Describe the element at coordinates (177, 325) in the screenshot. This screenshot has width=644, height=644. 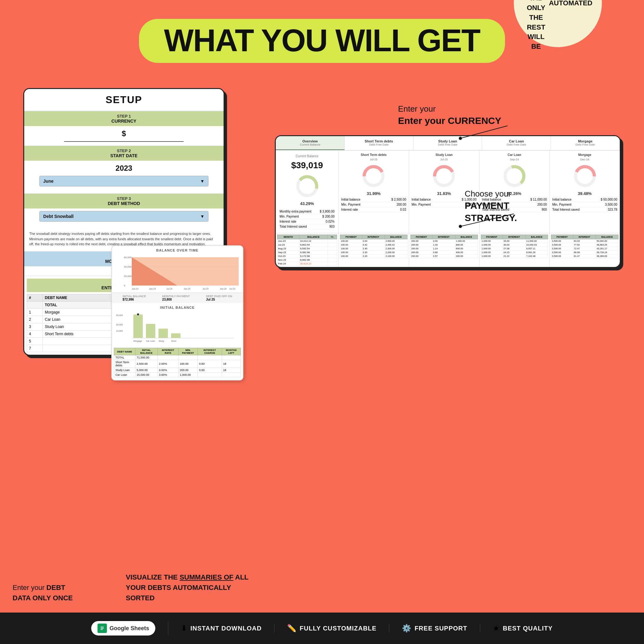
I see `initial-balance-chart: INITIAL BALANCE Morgage Car Loan Study S…` at that location.